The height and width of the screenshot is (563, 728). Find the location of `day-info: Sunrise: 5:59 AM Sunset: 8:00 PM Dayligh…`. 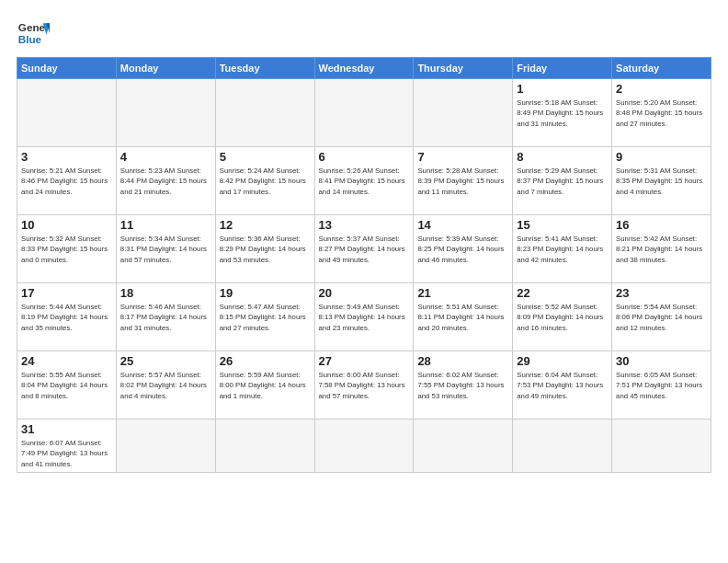

day-info: Sunrise: 5:59 AM Sunset: 8:00 PM Dayligh… is located at coordinates (265, 385).